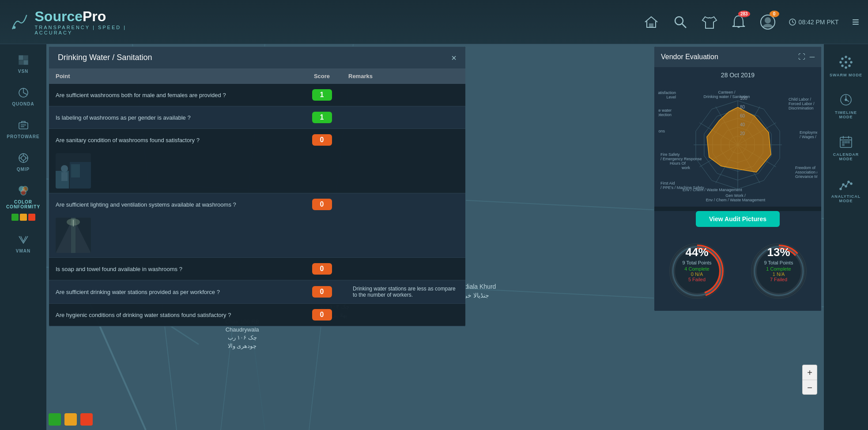 Image resolution: width=868 pixels, height=430 pixels. What do you see at coordinates (697, 263) in the screenshot?
I see `score1-total: 9 Total Points` at bounding box center [697, 263].